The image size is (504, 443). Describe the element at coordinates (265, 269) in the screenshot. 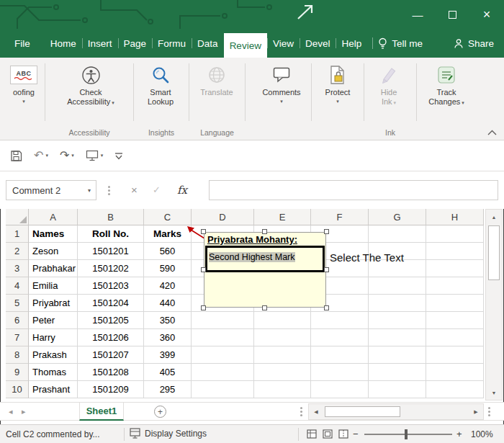

I see `comment-box: Priyabrata Mohanty: Second Highest Mark` at that location.